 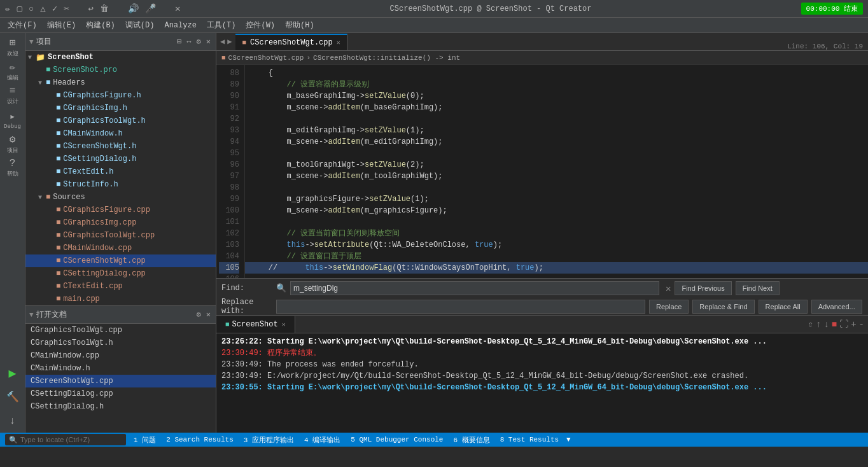 What do you see at coordinates (199, 314) in the screenshot?
I see `open-docs-settings-btn: ⚙` at bounding box center [199, 314].